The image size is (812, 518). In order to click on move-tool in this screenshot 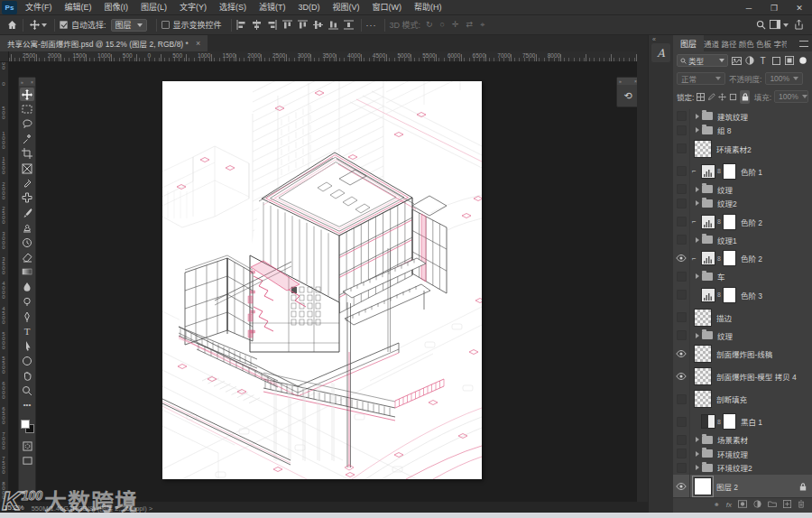, I will do `click(27, 94)`.